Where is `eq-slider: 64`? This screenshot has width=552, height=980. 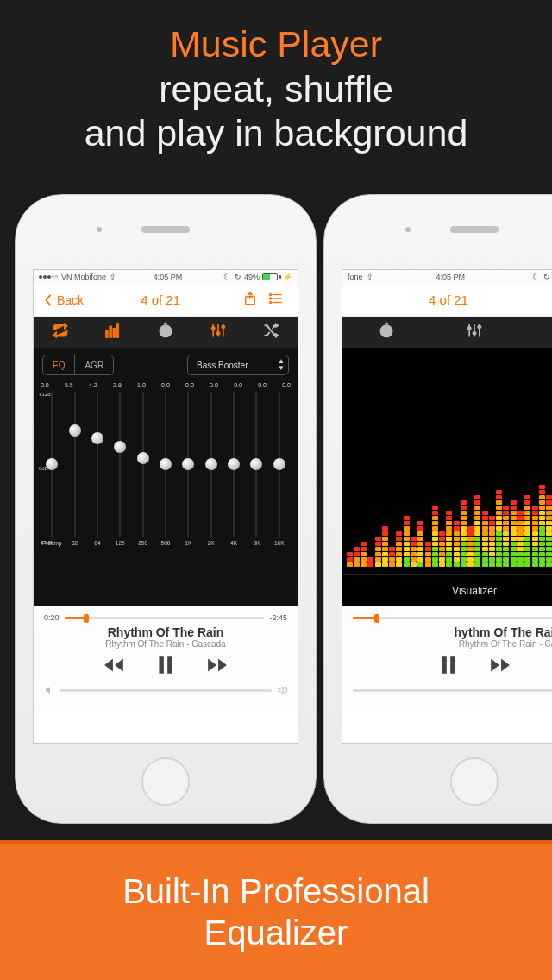 eq-slider: 64 is located at coordinates (97, 477).